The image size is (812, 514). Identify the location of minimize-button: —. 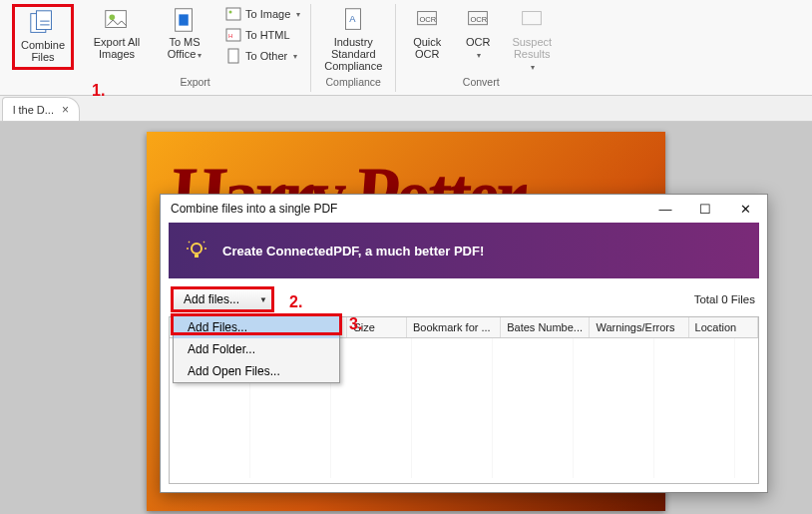
(665, 209).